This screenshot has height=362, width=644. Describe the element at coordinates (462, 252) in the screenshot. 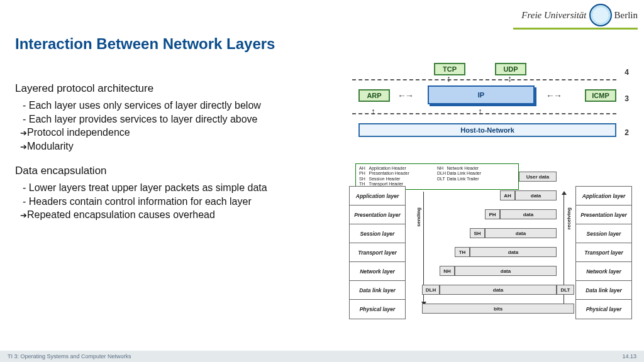

I see `th-seg: TH` at that location.